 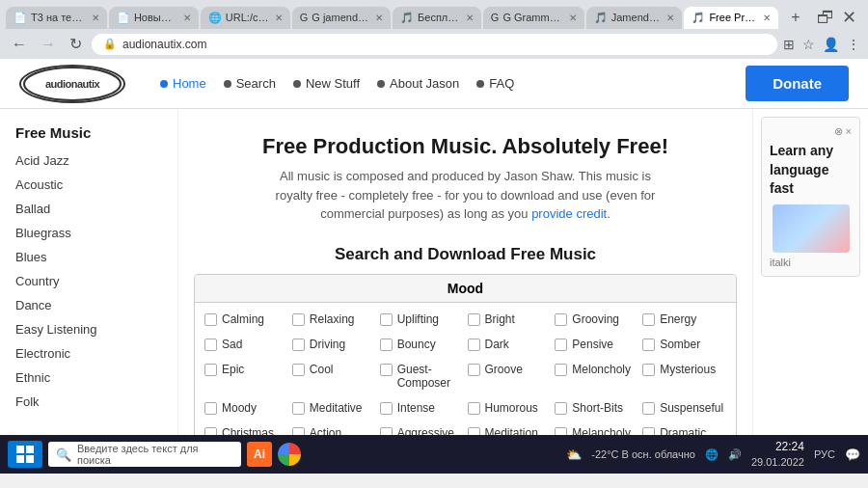 I want to click on ad-sub: italki, so click(x=810, y=262).